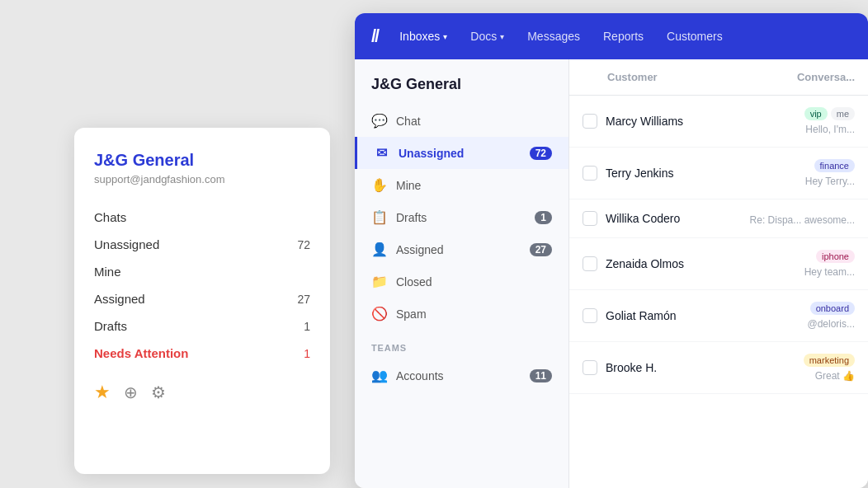 The height and width of the screenshot is (488, 868). Describe the element at coordinates (462, 249) in the screenshot. I see `inbox-nav-assigned: 👤 Assigned 27` at that location.